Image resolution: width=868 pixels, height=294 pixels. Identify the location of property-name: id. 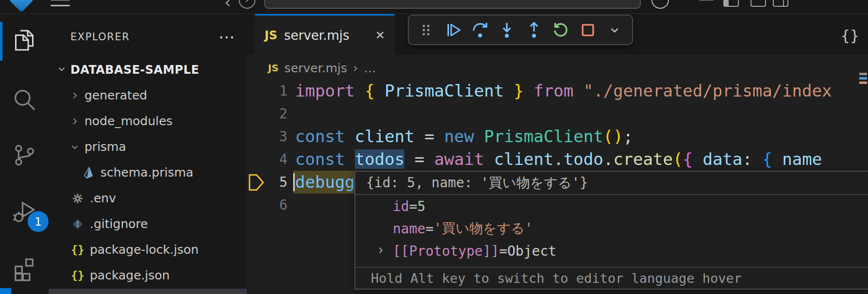
(401, 207).